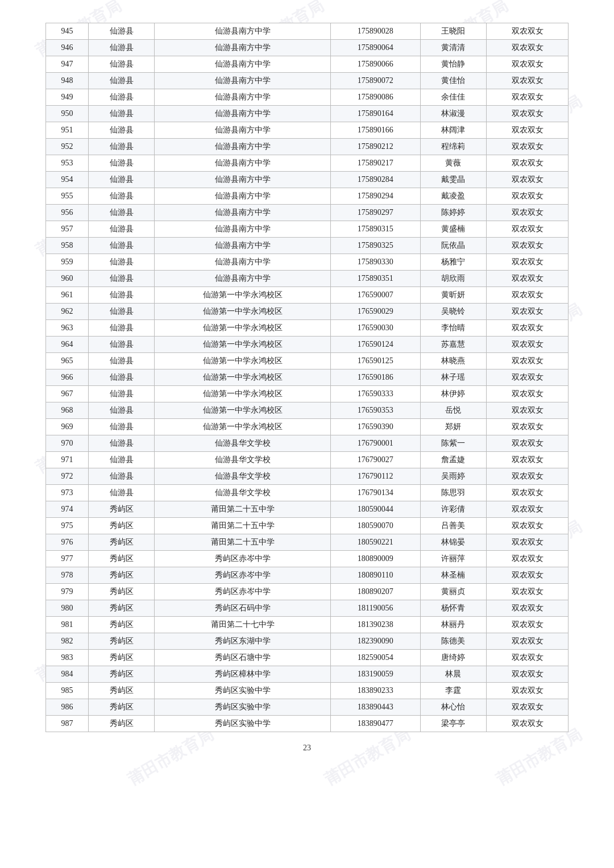 The height and width of the screenshot is (868, 614). I want to click on table-row: 967 仙游县 仙游第一中学永鸿校区 176590333 林伊婷 双农双女, so click(307, 394).